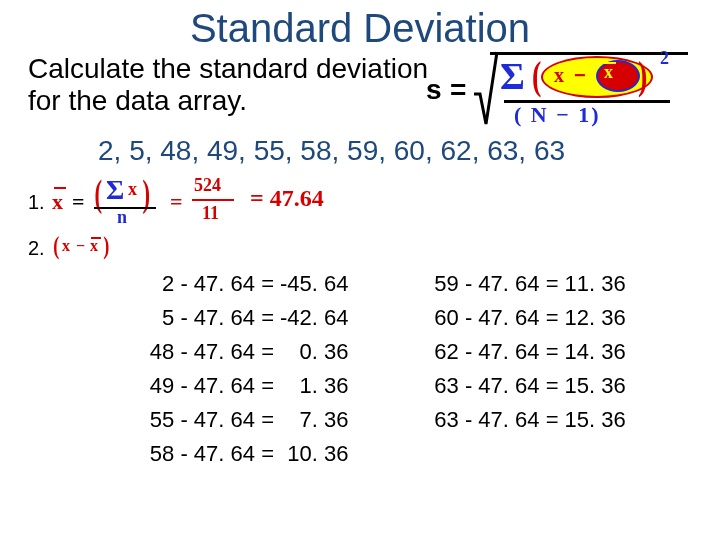 This screenshot has width=720, height=540. I want to click on formula-eq: =, so click(458, 90).